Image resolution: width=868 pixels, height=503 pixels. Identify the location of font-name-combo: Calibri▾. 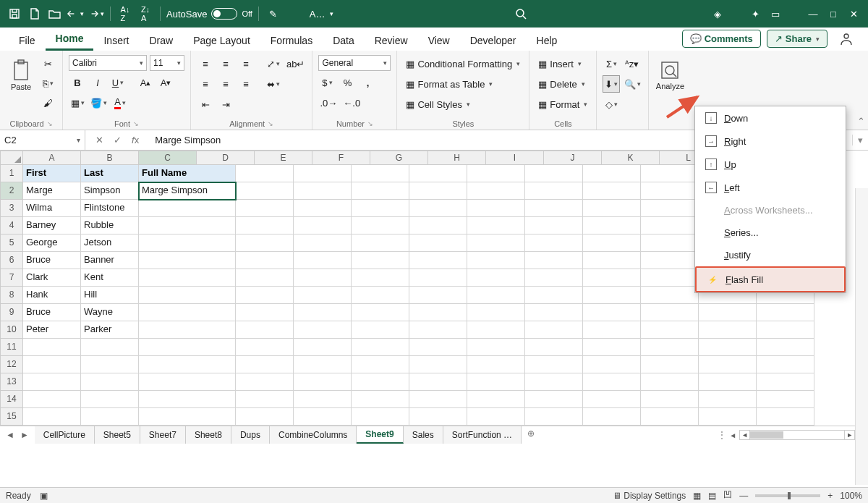
(108, 63).